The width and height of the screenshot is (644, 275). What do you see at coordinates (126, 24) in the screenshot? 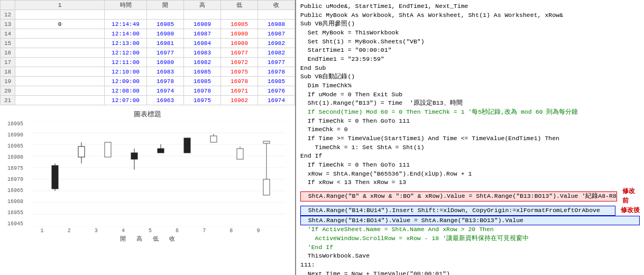
I see `col-time: 12:14:49` at bounding box center [126, 24].